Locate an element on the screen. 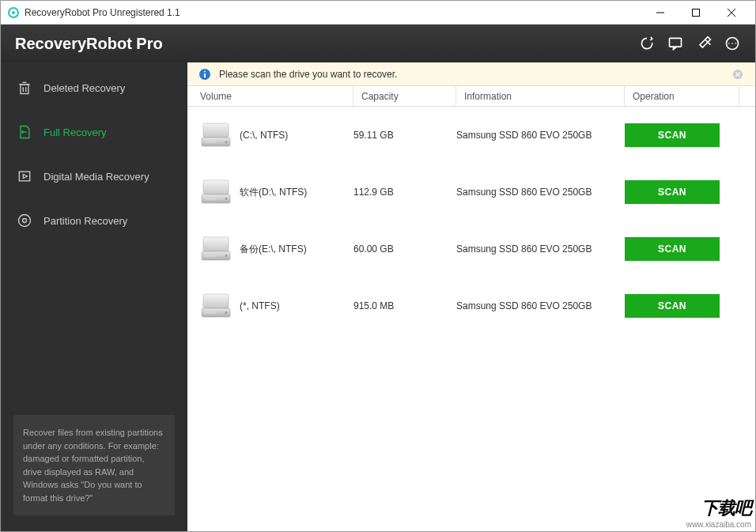 The width and height of the screenshot is (756, 532). column-capacity: Capacity is located at coordinates (405, 96).